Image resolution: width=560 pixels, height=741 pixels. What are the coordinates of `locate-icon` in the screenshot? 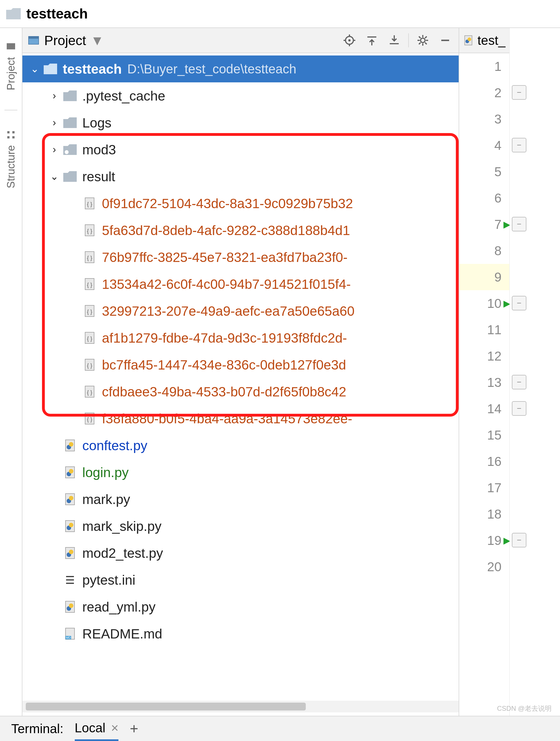 It's located at (349, 40).